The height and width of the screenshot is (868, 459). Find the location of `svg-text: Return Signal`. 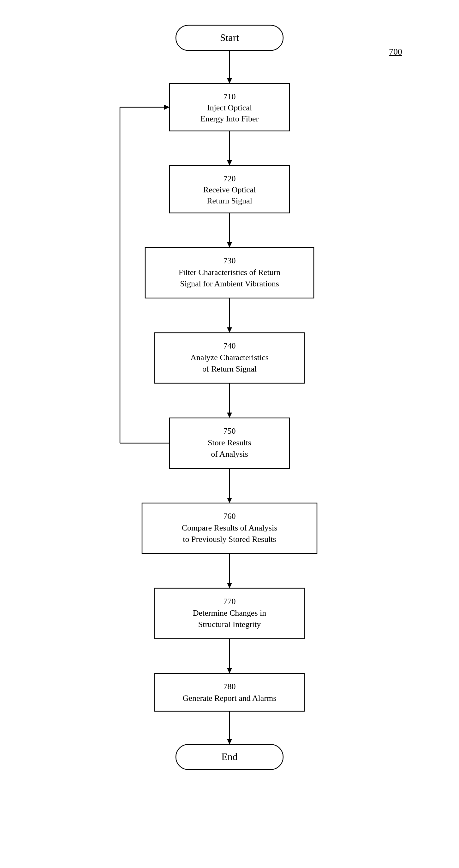

svg-text: Return Signal is located at coordinates (229, 201).